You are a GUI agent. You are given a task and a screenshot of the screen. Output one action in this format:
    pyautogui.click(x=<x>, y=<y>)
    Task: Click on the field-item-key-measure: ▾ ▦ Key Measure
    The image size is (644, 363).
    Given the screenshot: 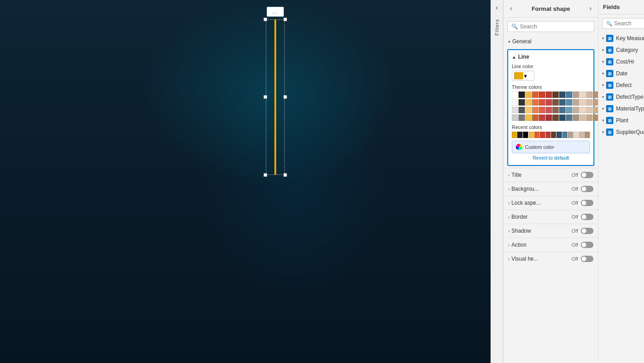 What is the action you would take?
    pyautogui.click(x=621, y=38)
    